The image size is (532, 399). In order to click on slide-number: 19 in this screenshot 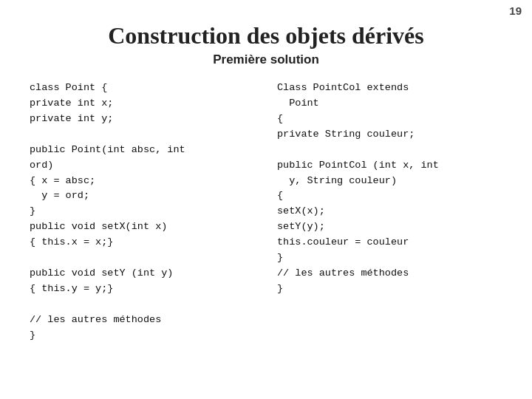, I will do `click(516, 10)`.